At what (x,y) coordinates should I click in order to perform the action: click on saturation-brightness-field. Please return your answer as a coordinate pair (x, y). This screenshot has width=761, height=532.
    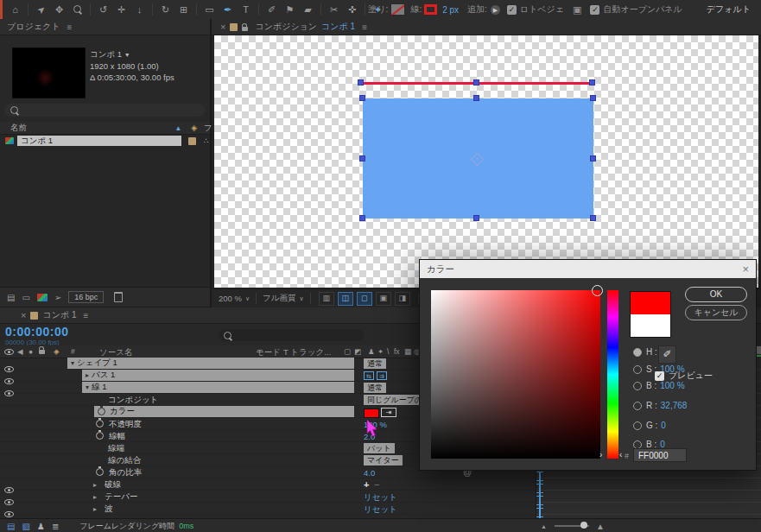
    Looking at the image, I should click on (516, 375).